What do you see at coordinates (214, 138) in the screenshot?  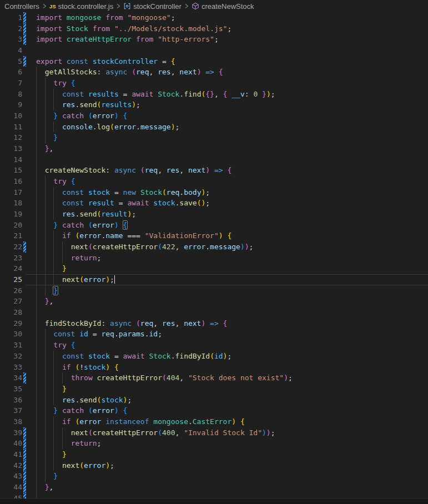 I see `code-line: 12 }` at bounding box center [214, 138].